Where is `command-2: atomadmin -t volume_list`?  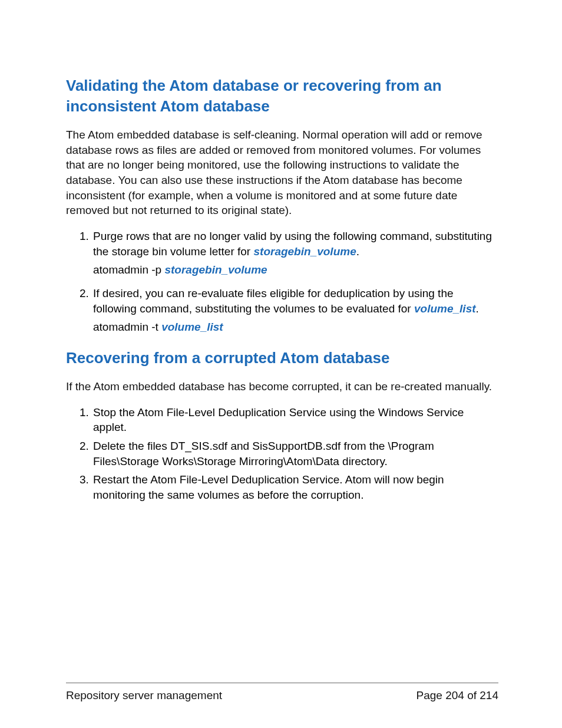
command-2: atomadmin -t volume_list is located at coordinates (296, 327).